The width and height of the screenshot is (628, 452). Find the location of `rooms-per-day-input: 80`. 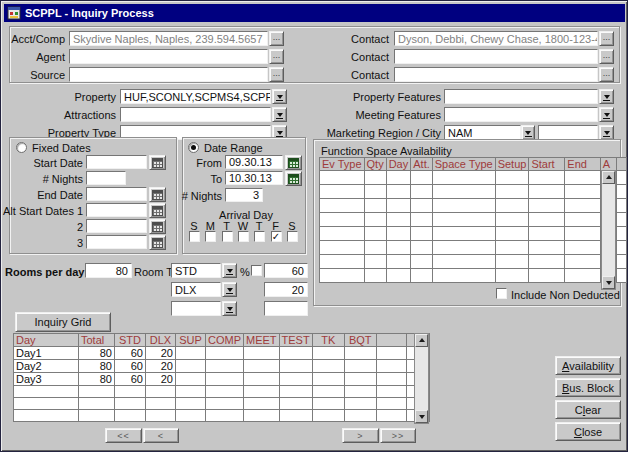

rooms-per-day-input: 80 is located at coordinates (108, 270).